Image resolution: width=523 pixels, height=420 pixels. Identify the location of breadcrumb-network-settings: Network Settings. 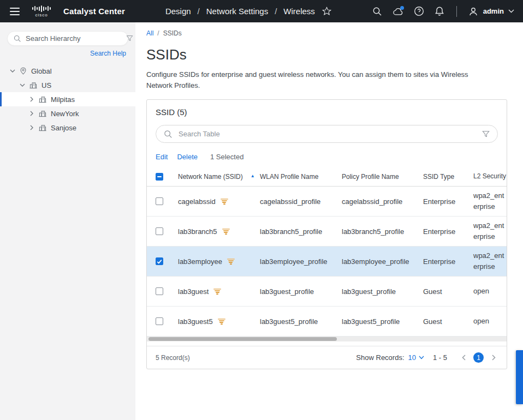
(237, 11).